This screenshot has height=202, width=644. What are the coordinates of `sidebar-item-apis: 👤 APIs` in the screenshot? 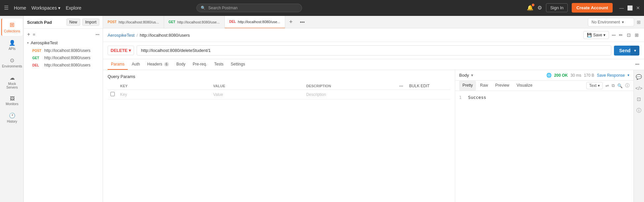 It's located at (12, 45).